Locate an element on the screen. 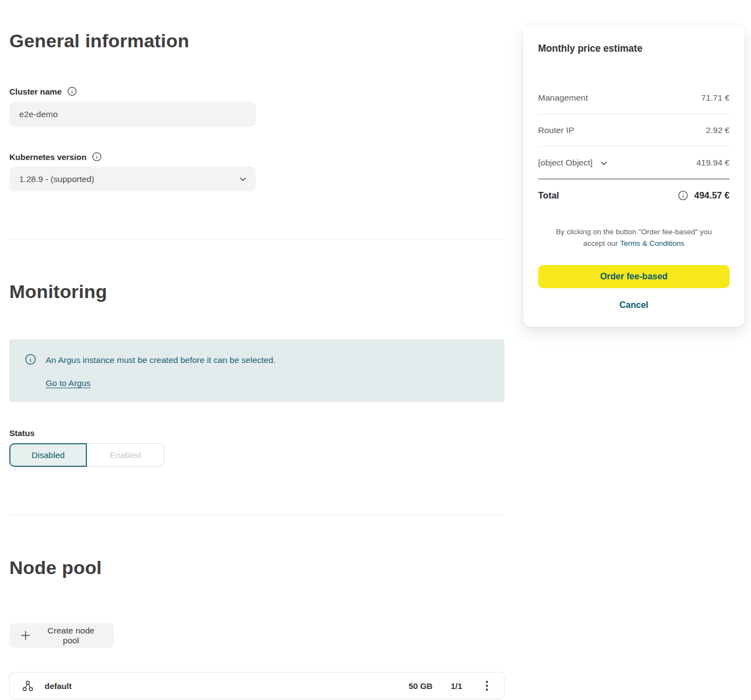  price-row-node-pool: [object Object] 419.94 € is located at coordinates (634, 163).